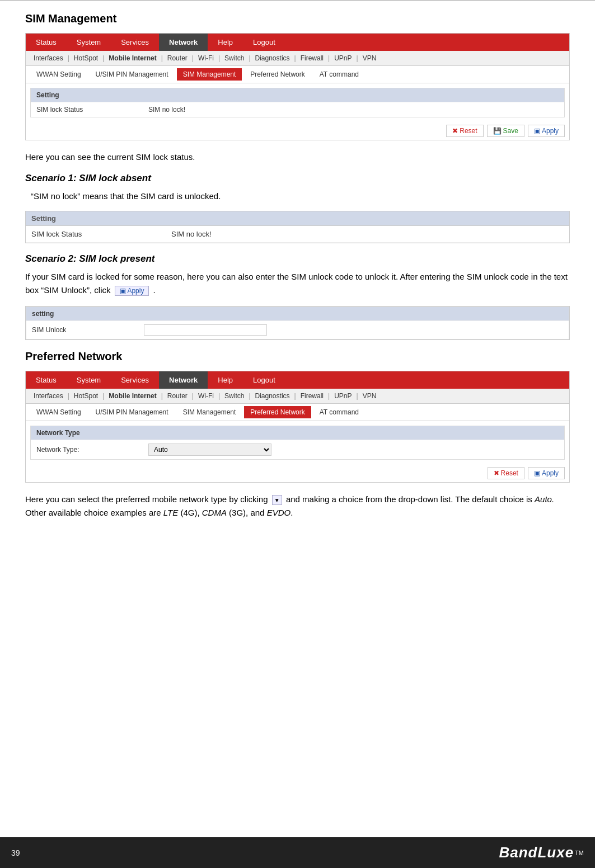  I want to click on pref-nav-help: Help, so click(225, 380).